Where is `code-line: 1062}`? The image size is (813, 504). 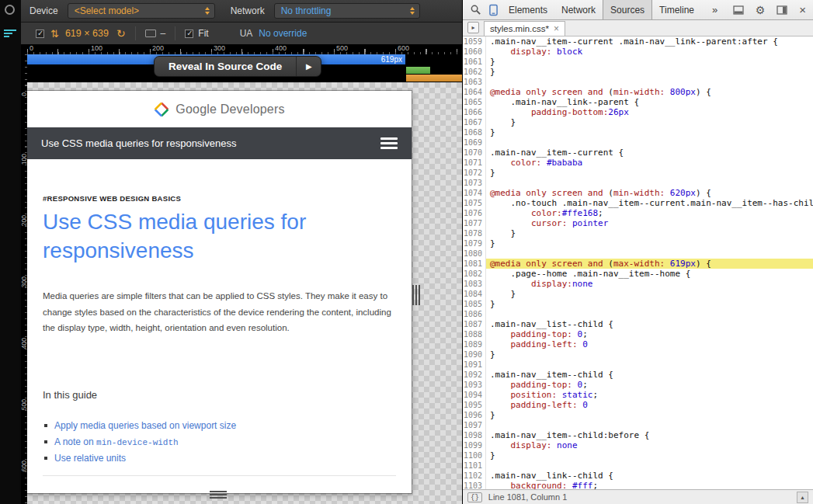
code-line: 1062} is located at coordinates (638, 71).